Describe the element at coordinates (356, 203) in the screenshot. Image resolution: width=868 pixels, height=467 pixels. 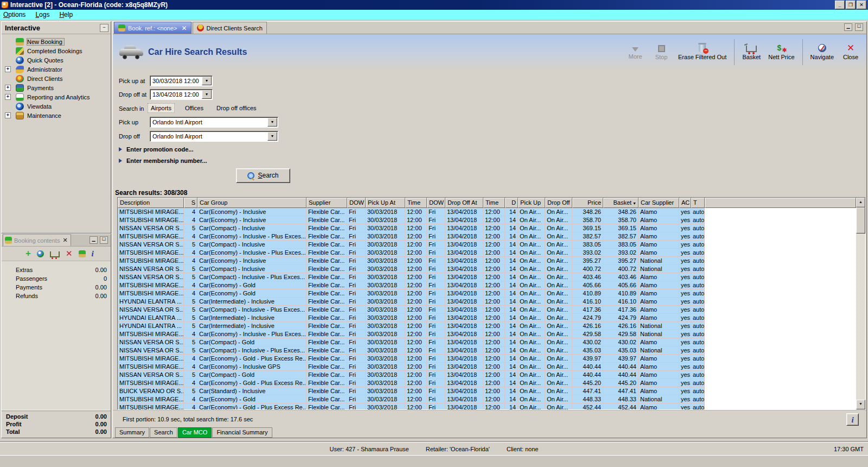
I see `col-dow-1: DOW` at that location.